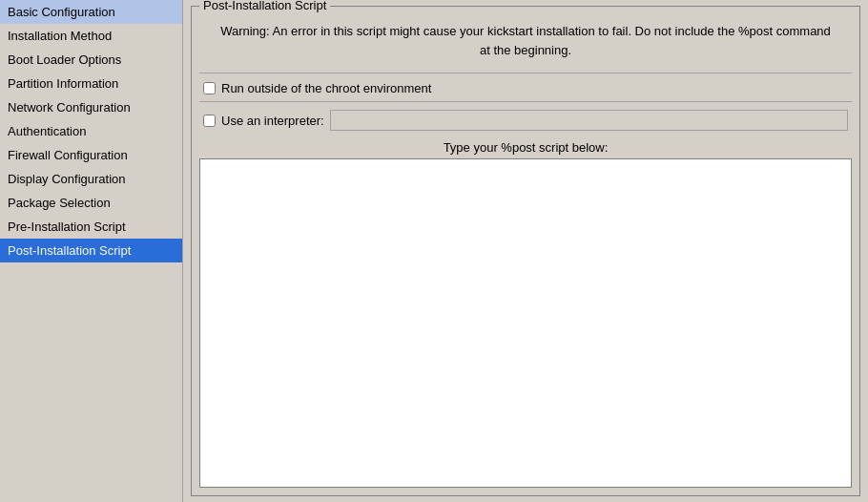 The image size is (868, 502). I want to click on sidebar-item-basic-configuration: Basic Configuration, so click(92, 11).